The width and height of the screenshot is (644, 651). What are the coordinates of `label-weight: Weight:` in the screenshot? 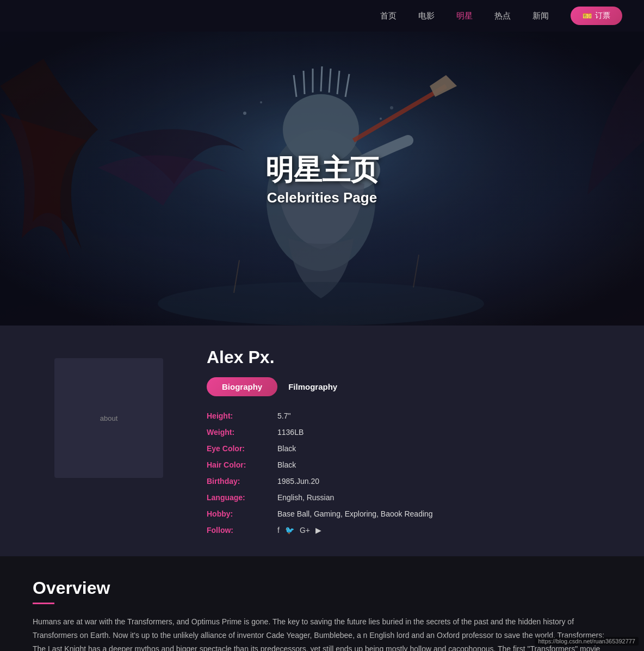 It's located at (242, 432).